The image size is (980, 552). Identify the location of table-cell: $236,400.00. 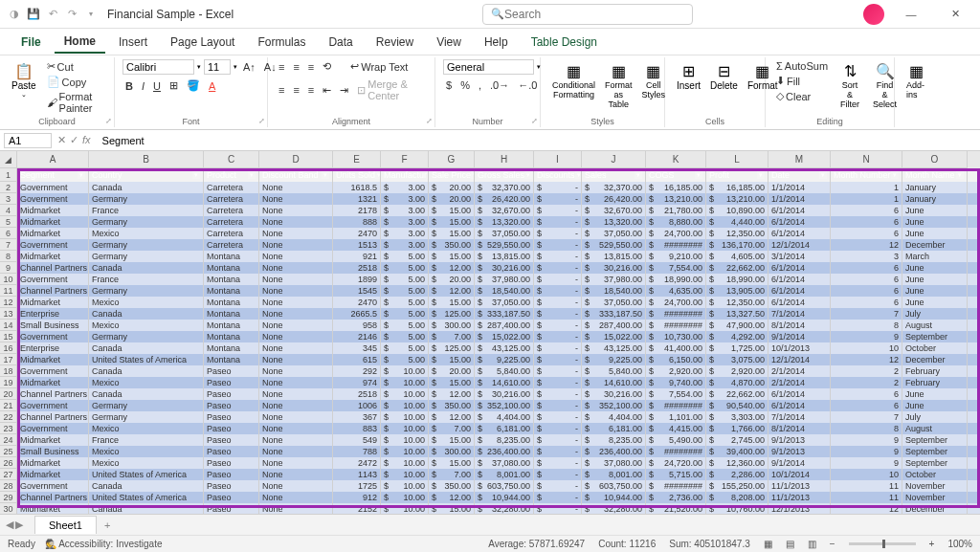
(504, 452).